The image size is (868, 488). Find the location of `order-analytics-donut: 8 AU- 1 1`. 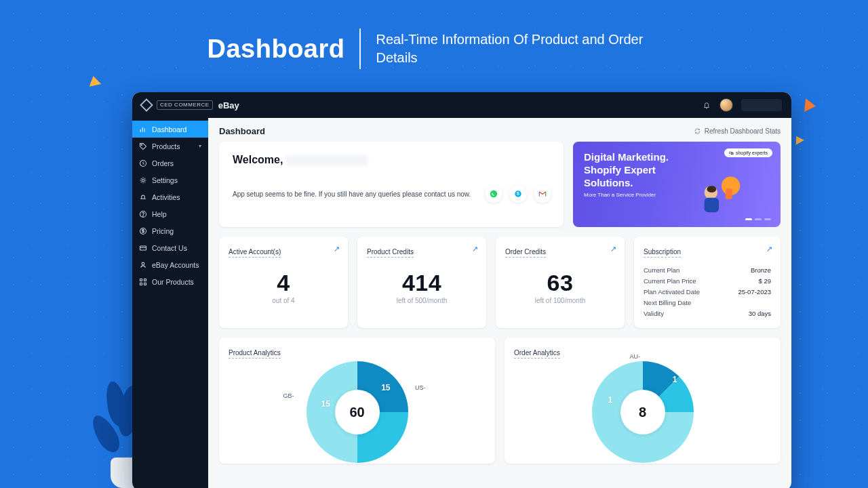

order-analytics-donut: 8 AU- 1 1 is located at coordinates (643, 412).